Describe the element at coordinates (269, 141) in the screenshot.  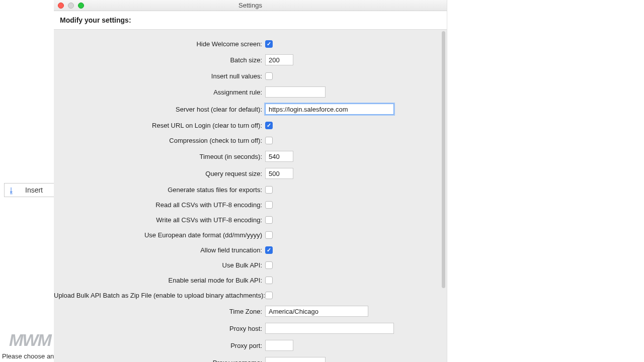
I see `checkbox-compression` at that location.